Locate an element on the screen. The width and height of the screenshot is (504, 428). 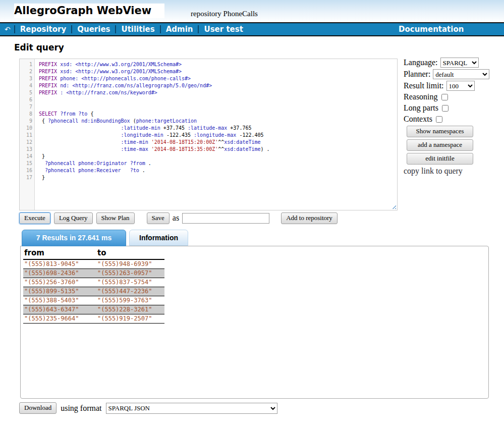
code-line: :latitude-min +37.745 :latitude-max +37.… is located at coordinates (218, 128).